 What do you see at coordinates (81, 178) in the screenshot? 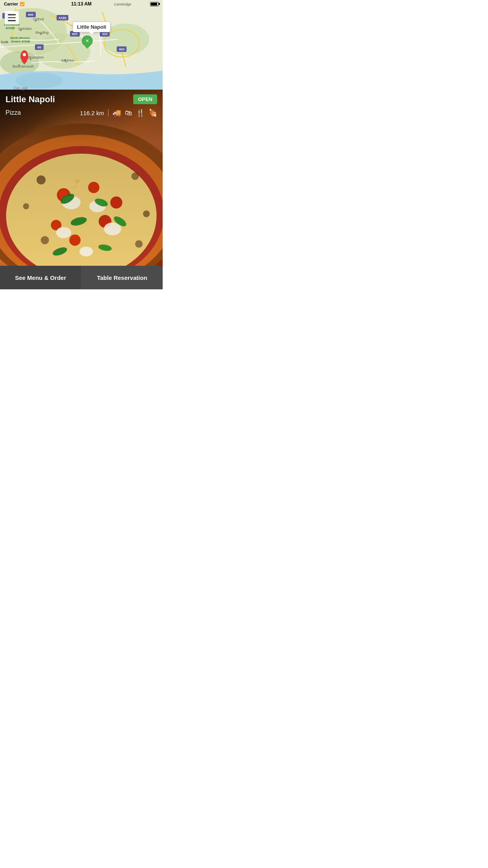
I see `pizza-image: Little Napoli OPEN Pizza 116.2 km 🚚 🛍 🍴 …` at bounding box center [81, 178].